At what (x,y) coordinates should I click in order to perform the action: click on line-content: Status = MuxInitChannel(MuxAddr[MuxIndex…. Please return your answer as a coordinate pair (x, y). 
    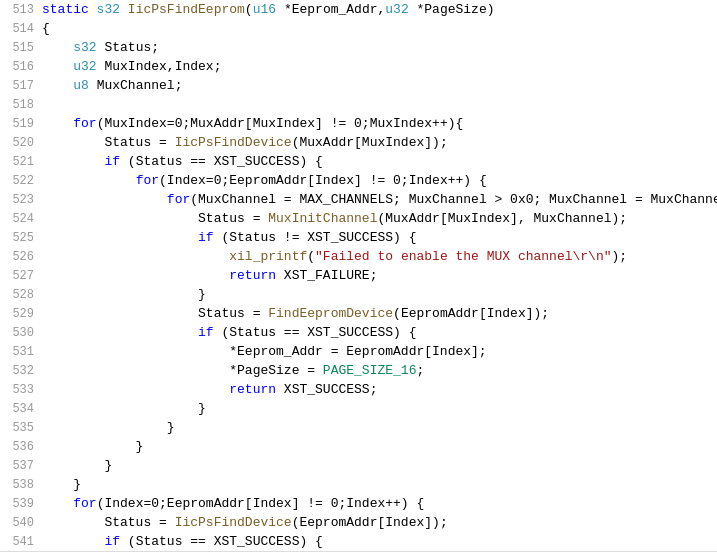
    Looking at the image, I should click on (334, 218).